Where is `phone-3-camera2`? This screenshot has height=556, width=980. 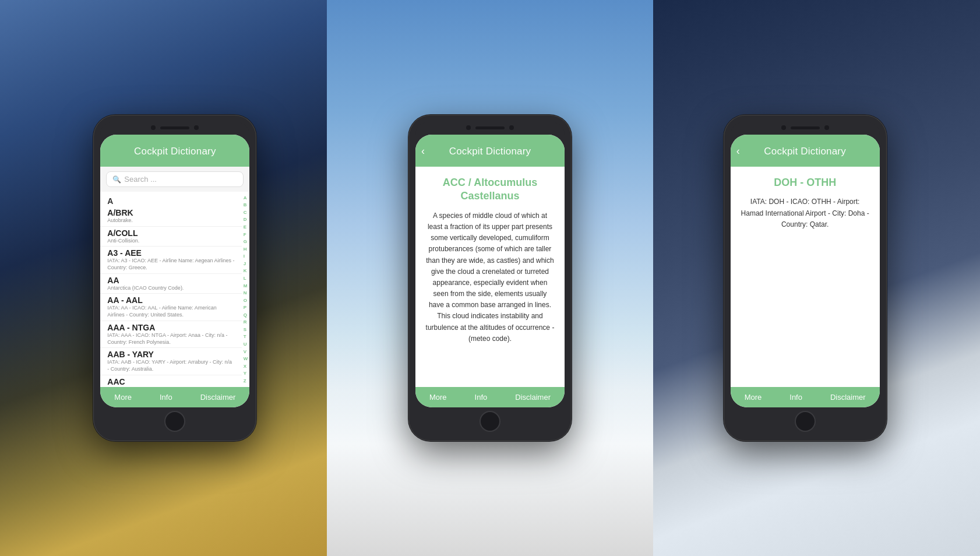 phone-3-camera2 is located at coordinates (827, 128).